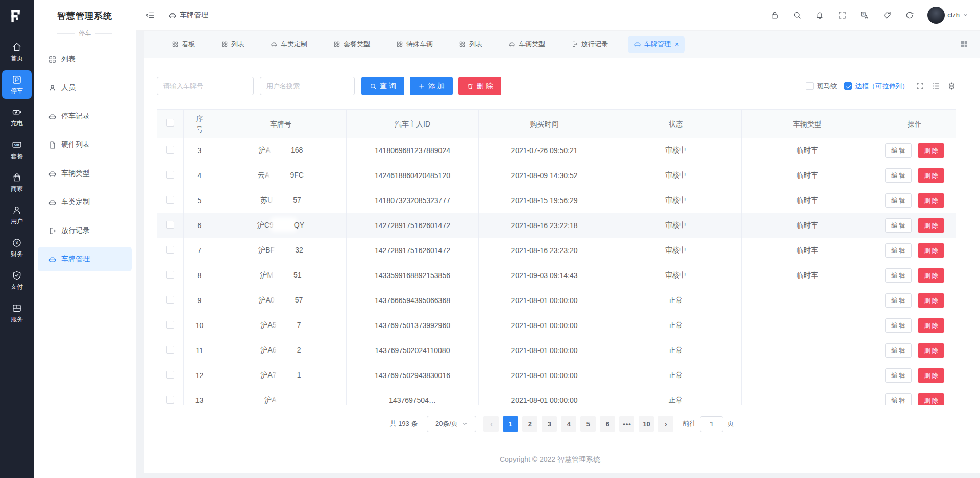 This screenshot has height=478, width=980. What do you see at coordinates (545, 325) in the screenshot?
I see `purchase-time-cell: 2021-08-01 00:00:00` at bounding box center [545, 325].